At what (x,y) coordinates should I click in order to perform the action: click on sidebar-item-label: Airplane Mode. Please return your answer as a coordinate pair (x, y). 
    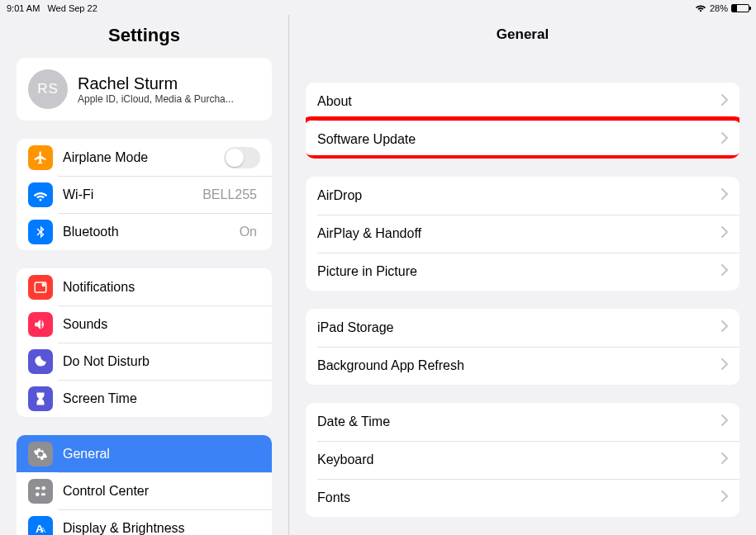
    Looking at the image, I should click on (144, 158).